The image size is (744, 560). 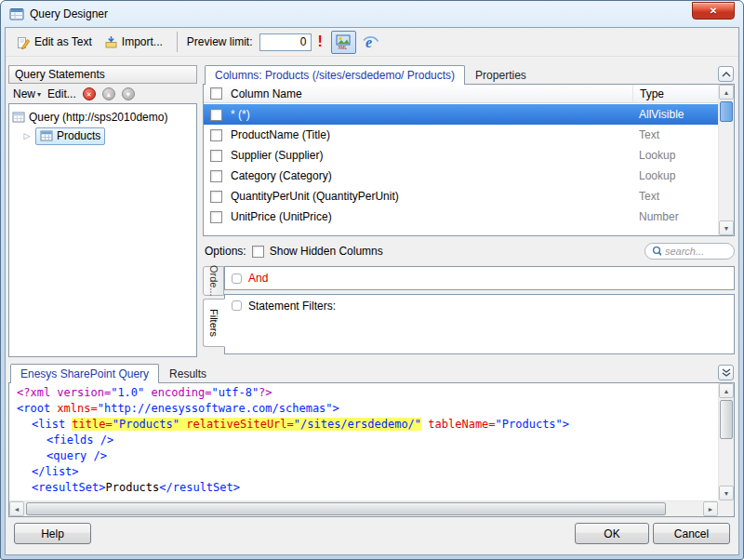 I want to click on query-tree: Query (http://sps2010demo) ▷ Products, so click(x=102, y=231).